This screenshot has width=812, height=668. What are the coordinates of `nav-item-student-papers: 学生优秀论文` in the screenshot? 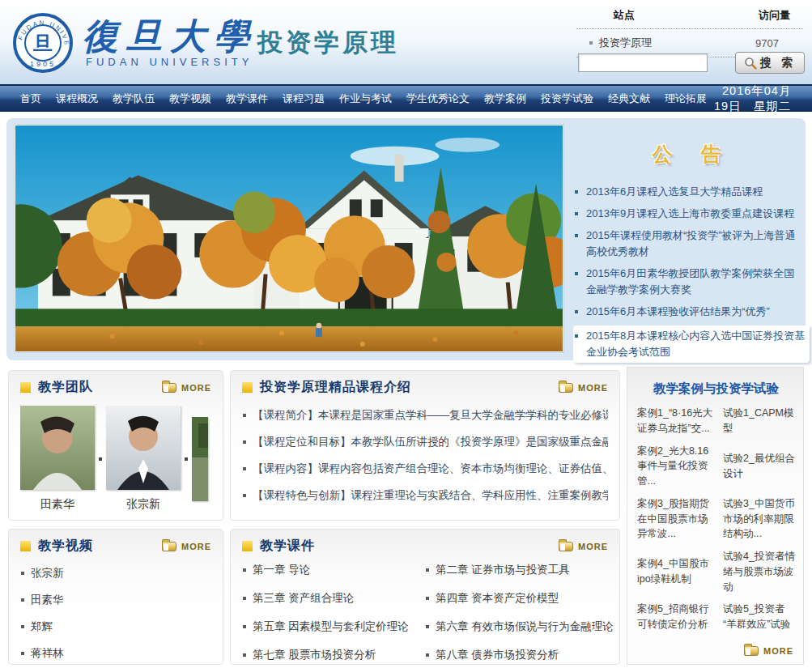 It's located at (438, 99).